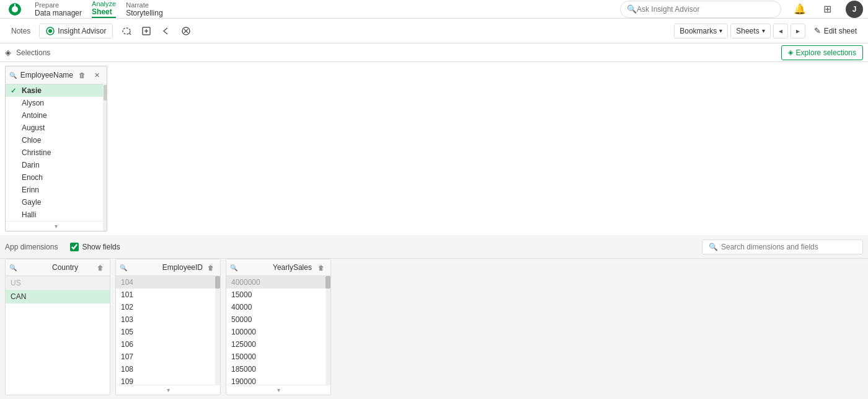 The width and height of the screenshot is (868, 399). Describe the element at coordinates (218, 330) in the screenshot. I see `employeeid-scrollbar` at that location.